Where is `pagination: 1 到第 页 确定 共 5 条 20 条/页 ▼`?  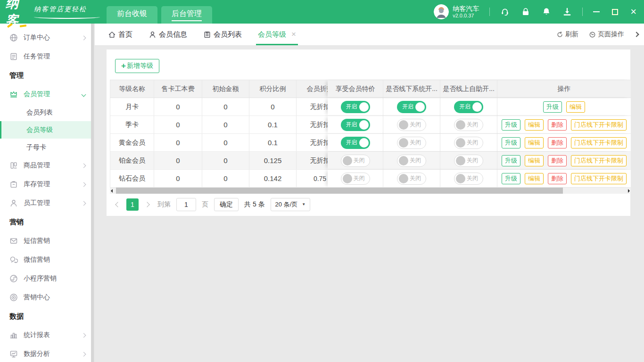
pagination: 1 到第 页 确定 共 5 条 20 条/页 ▼ is located at coordinates (373, 205).